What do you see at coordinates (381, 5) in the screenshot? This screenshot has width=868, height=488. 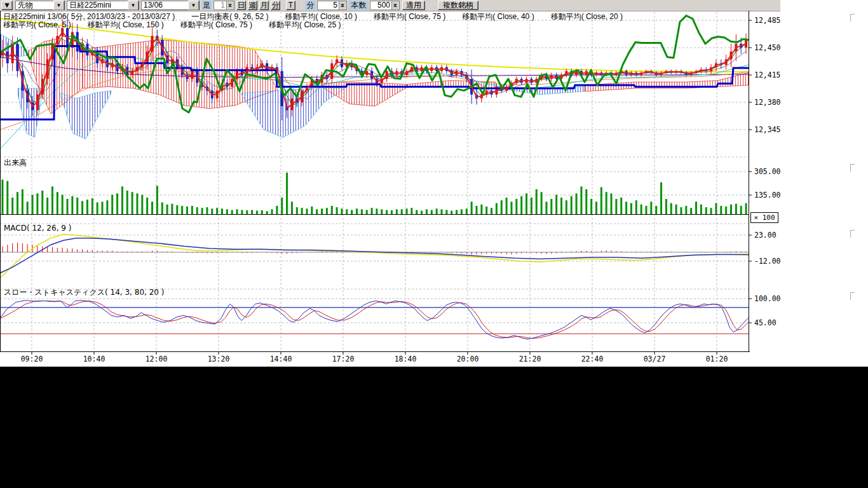 I see `bar-count-value: 500` at bounding box center [381, 5].